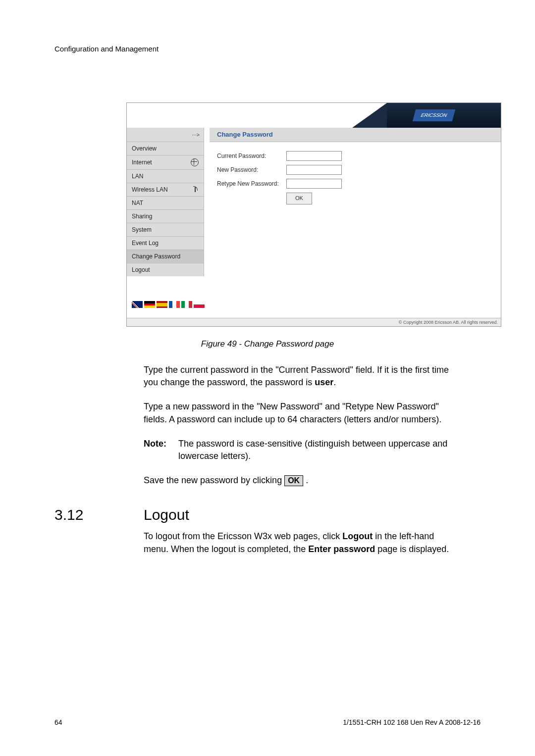 This screenshot has width=535, height=756. What do you see at coordinates (268, 515) in the screenshot?
I see `section-heading: 3.12 Logout` at bounding box center [268, 515].